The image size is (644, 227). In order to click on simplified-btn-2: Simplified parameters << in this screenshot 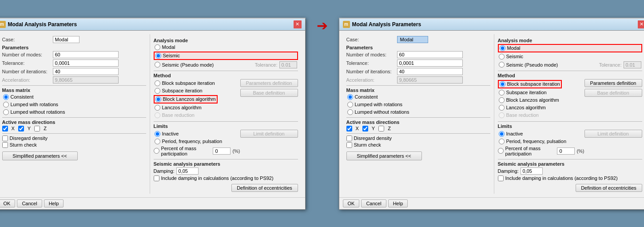, I will do `click(384, 156)`.